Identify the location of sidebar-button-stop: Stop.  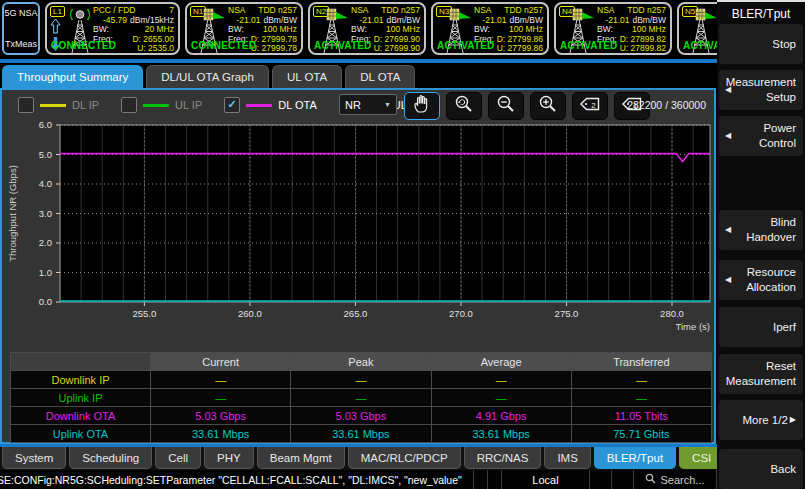
(761, 44).